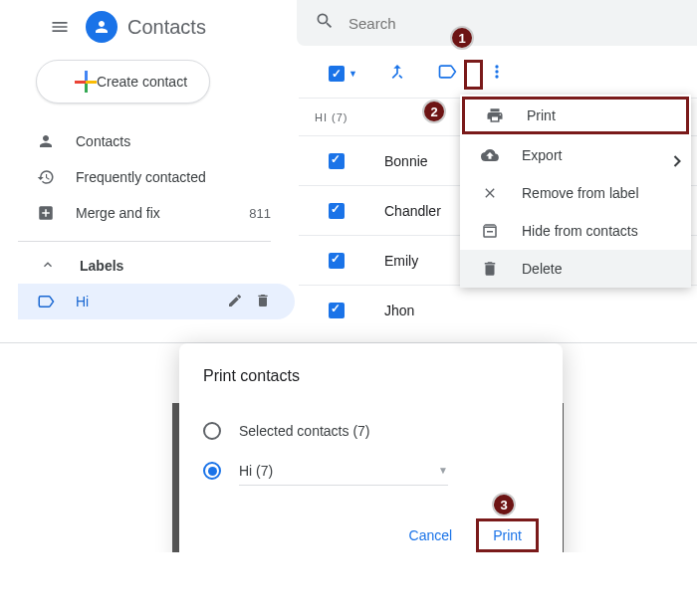  I want to click on step-badge-1: 1, so click(462, 38).